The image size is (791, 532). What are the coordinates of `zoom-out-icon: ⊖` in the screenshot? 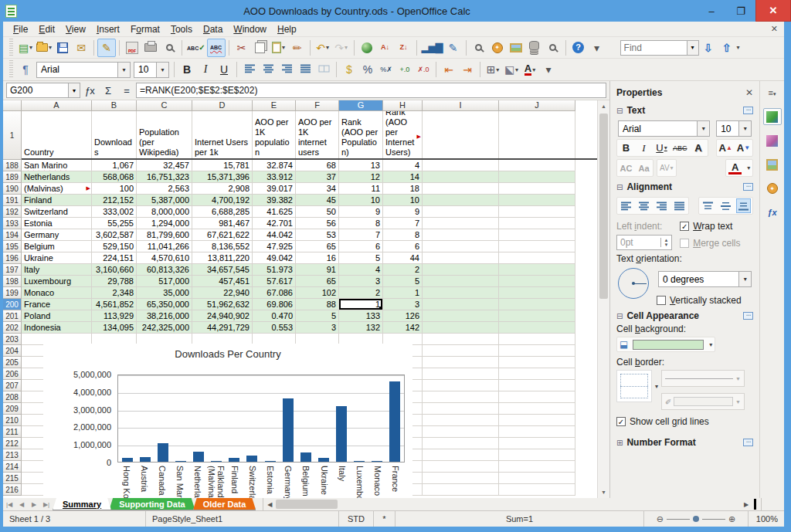 It's located at (660, 519).